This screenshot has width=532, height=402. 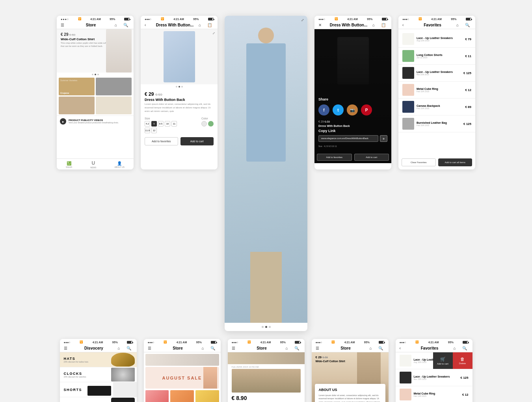 I want to click on nav-title-3: Dress With Button..., so click(x=348, y=25).